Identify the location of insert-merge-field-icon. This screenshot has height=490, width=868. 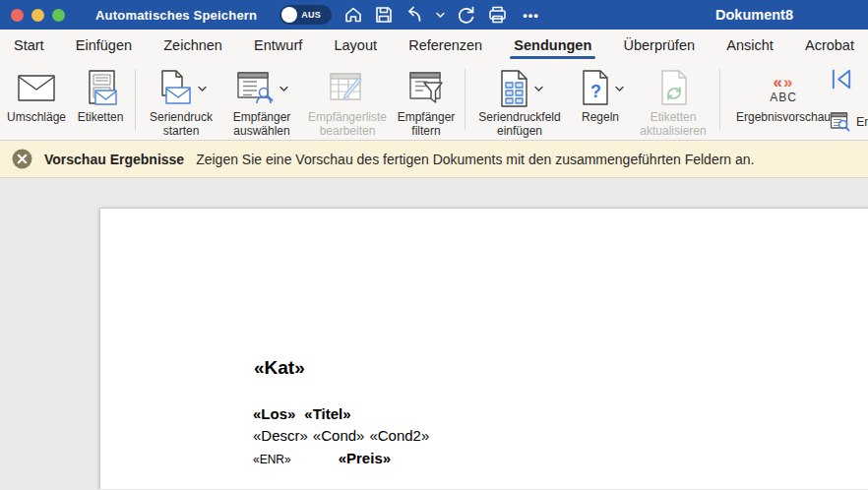
(514, 89).